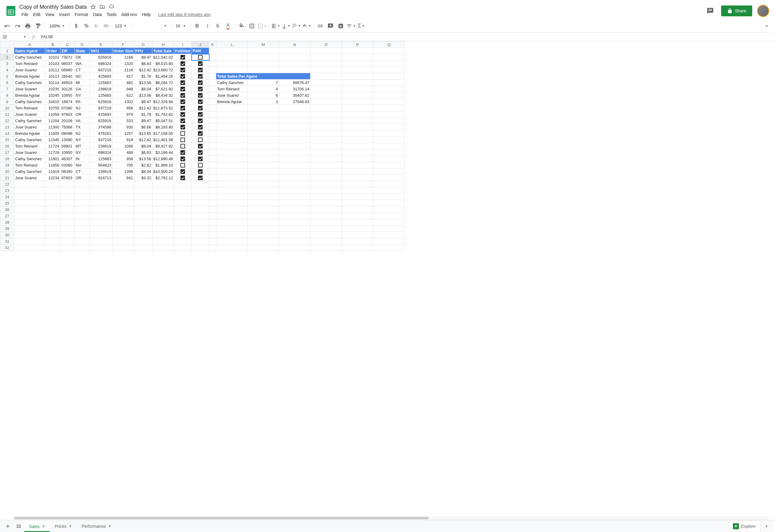 The width and height of the screenshot is (774, 532). Describe the element at coordinates (53, 57) in the screenshot. I see `cell-order: 10101` at that location.